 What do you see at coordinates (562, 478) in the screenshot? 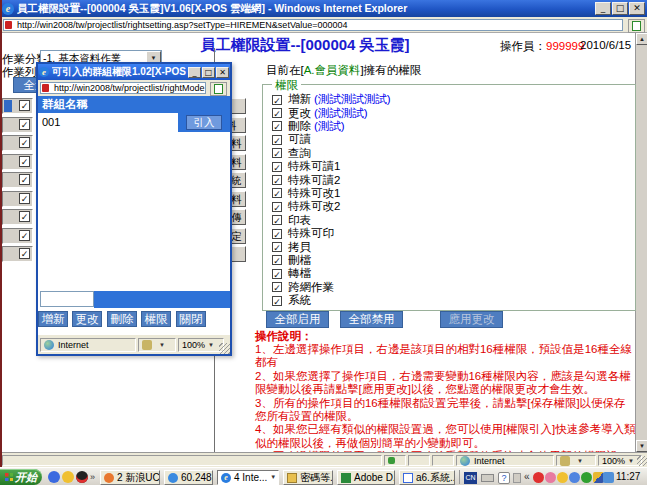
I see `tray-star-icon` at bounding box center [562, 478].